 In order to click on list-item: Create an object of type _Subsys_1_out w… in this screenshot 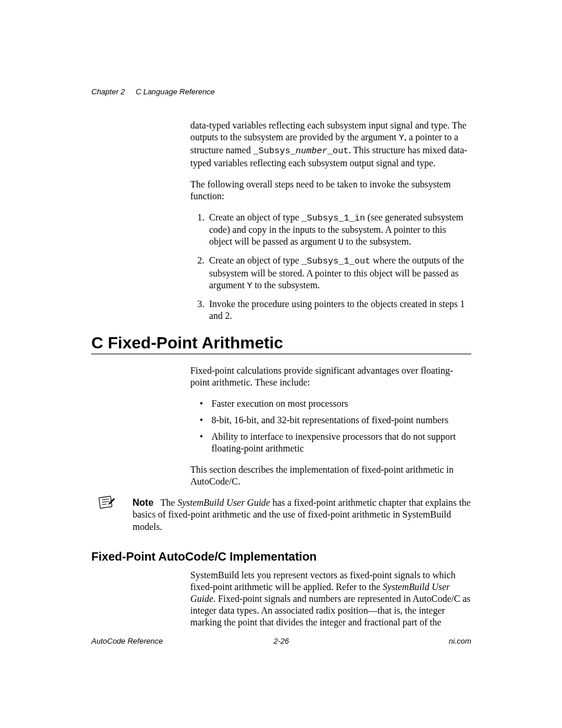, I will do `click(339, 274)`.